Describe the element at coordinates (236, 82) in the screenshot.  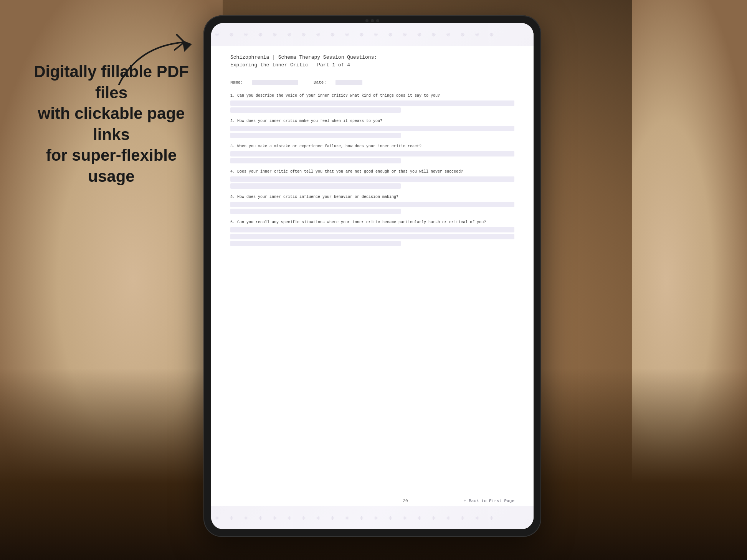
I see `name-label: Name:` at that location.